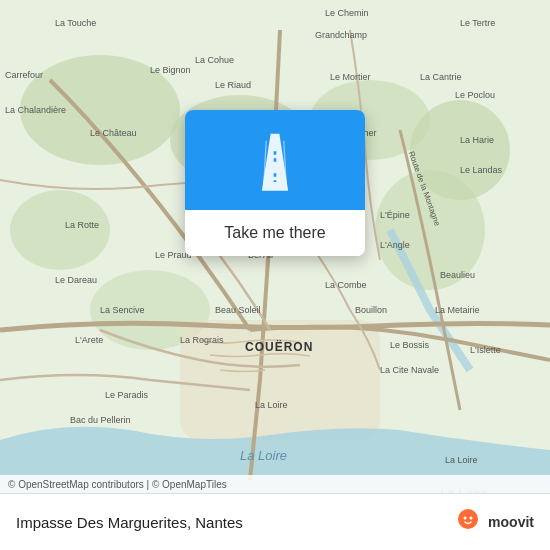  What do you see at coordinates (76, 23) in the screenshot?
I see `map-label: La Touche` at bounding box center [76, 23].